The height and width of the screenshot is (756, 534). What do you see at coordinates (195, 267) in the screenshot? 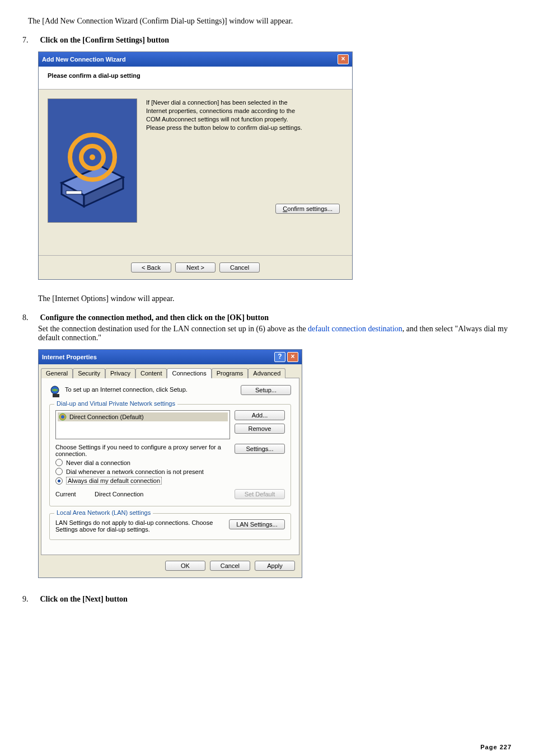
I see `wizard-footer: < Back Next > Cancel` at bounding box center [195, 267].